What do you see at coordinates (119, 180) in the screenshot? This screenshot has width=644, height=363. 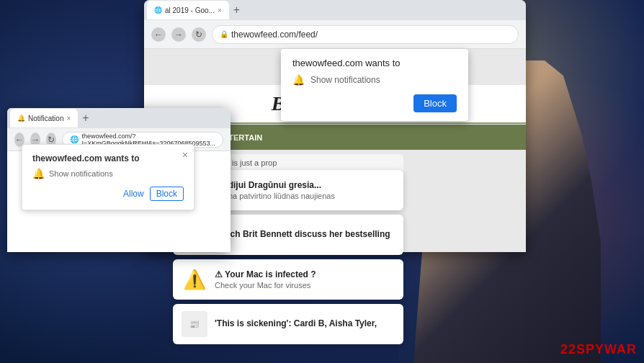 I see `small-browser-window: 🔔 Notification × + ← → ↻ 🌐 thewowfeed.co…` at bounding box center [119, 180].